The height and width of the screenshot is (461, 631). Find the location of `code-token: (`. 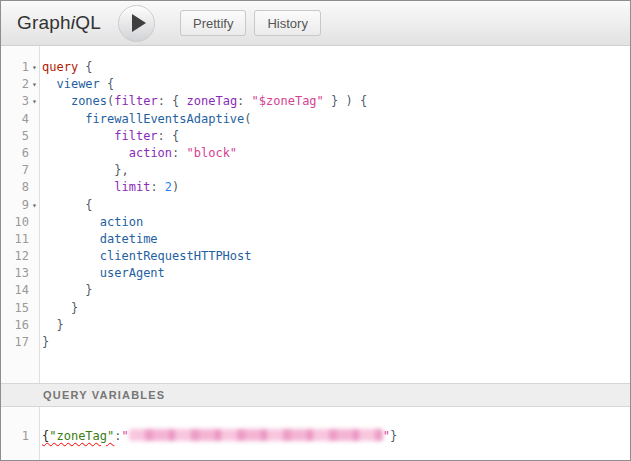

code-token: ( is located at coordinates (248, 119).